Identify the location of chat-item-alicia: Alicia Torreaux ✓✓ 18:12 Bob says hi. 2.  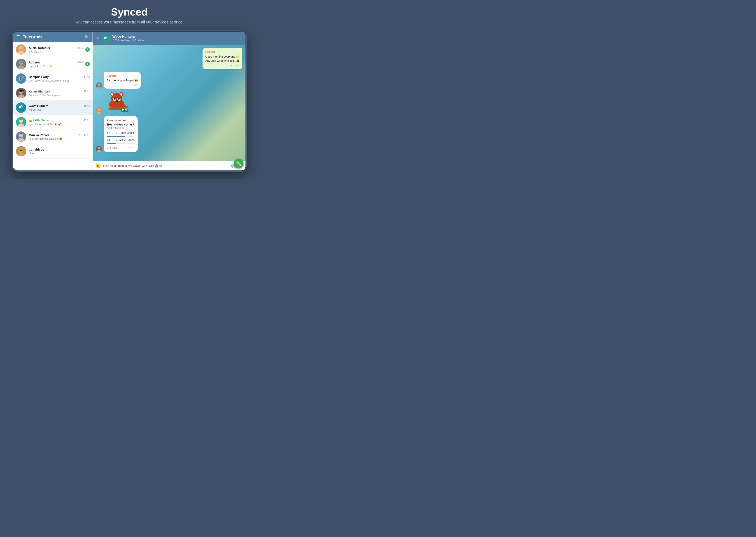
(53, 50).